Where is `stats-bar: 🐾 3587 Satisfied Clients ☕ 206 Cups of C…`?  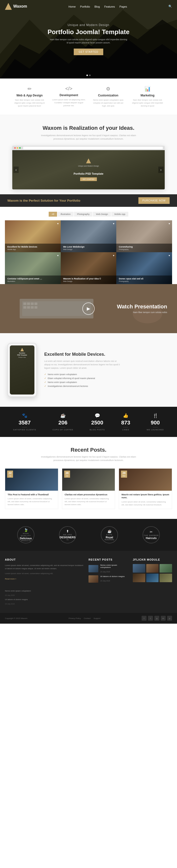 stats-bar: 🐾 3587 Satisfied Clients ☕ 206 Cups of C… is located at coordinates (88, 422).